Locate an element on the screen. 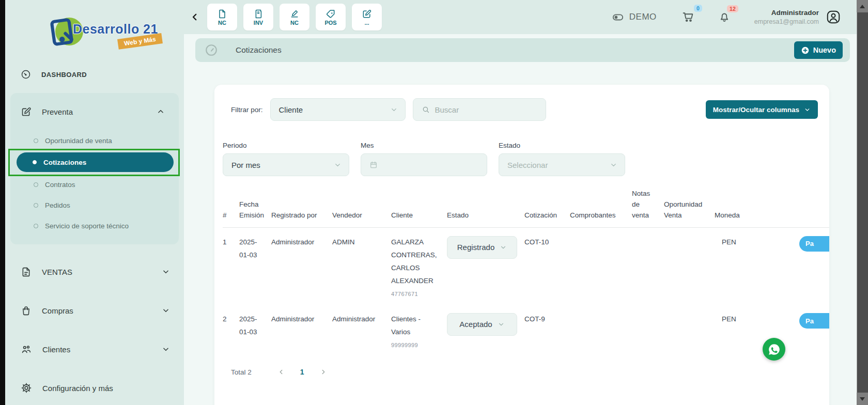 Image resolution: width=868 pixels, height=405 pixels. sidebar-item-label: Clientes is located at coordinates (56, 349).